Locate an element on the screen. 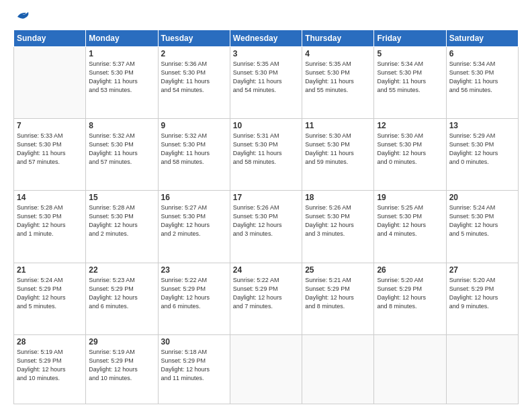  day-number: 13 is located at coordinates (482, 126).